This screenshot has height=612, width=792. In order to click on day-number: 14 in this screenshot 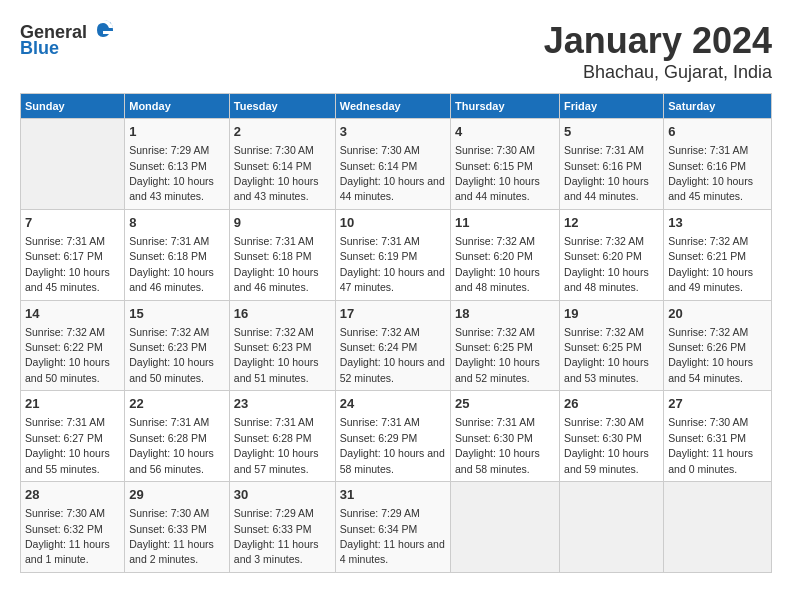, I will do `click(72, 314)`.